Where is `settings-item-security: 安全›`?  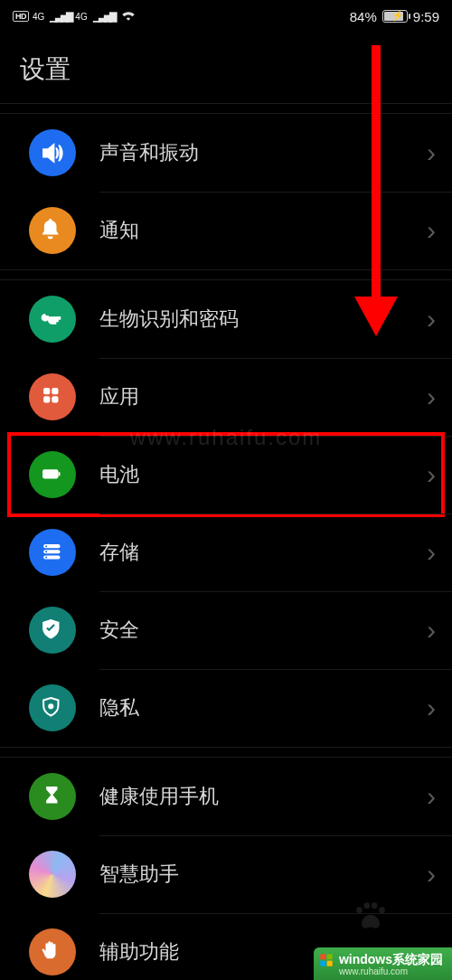
settings-item-security: 安全› is located at coordinates (226, 630).